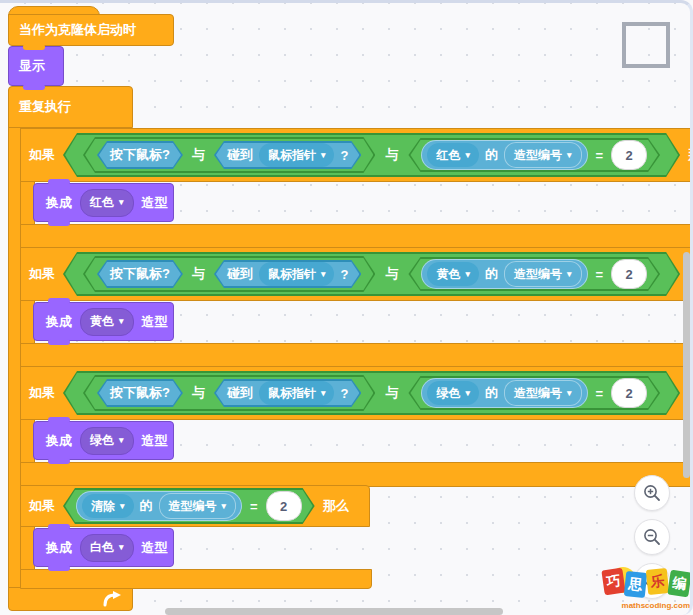 The width and height of the screenshot is (693, 615). Describe the element at coordinates (504, 274) in the screenshot. I see `property-of-sprite-block: 黄色 ▾ 的 造型编号 ▾` at that location.